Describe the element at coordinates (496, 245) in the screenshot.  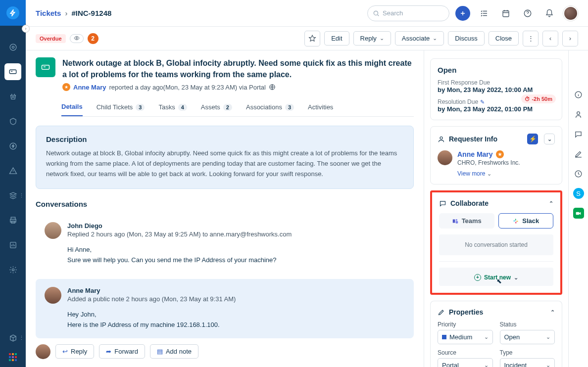
I see `no-conversation-message: No conversation started` at that location.